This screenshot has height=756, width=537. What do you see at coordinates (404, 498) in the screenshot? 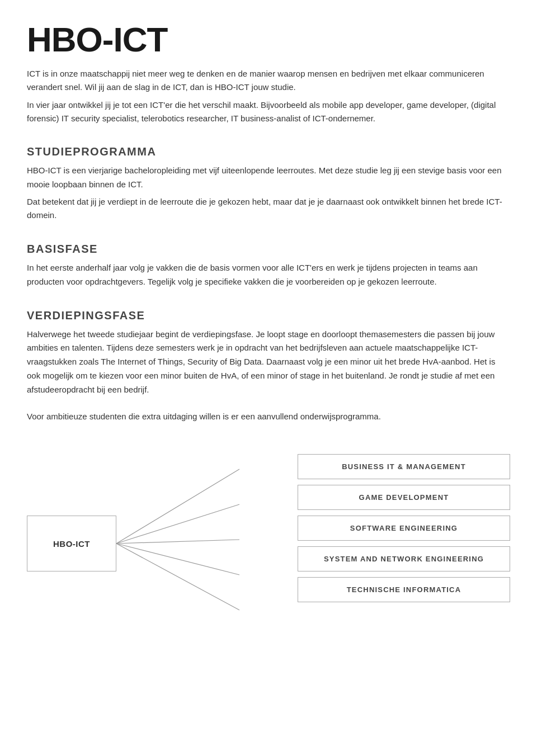
I see `route-game-development: GAME DEVELOPMENT` at bounding box center [404, 498].